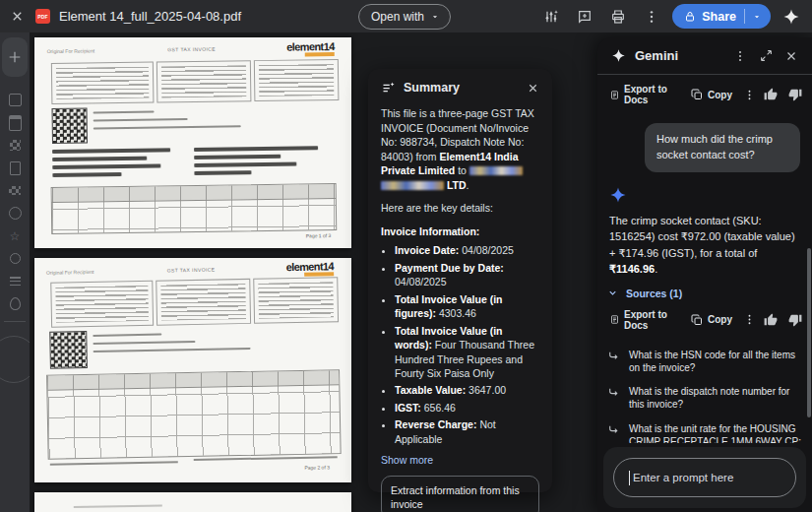  What do you see at coordinates (461, 494) in the screenshot?
I see `extract-info-chip: Extract information from this invoice` at bounding box center [461, 494].